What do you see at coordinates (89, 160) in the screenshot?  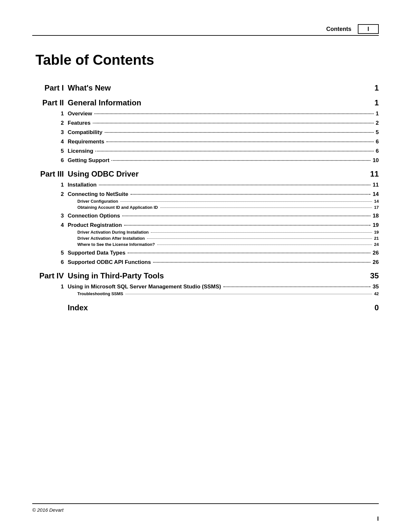 I see `section-title: Getting Support` at bounding box center [89, 160].